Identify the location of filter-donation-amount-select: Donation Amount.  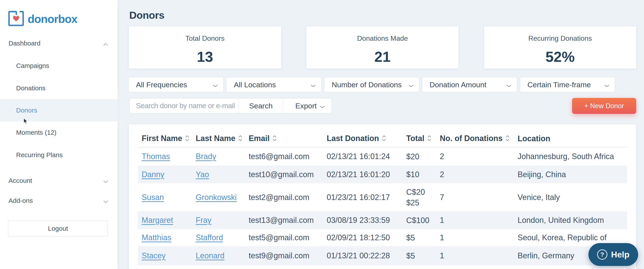
(470, 84).